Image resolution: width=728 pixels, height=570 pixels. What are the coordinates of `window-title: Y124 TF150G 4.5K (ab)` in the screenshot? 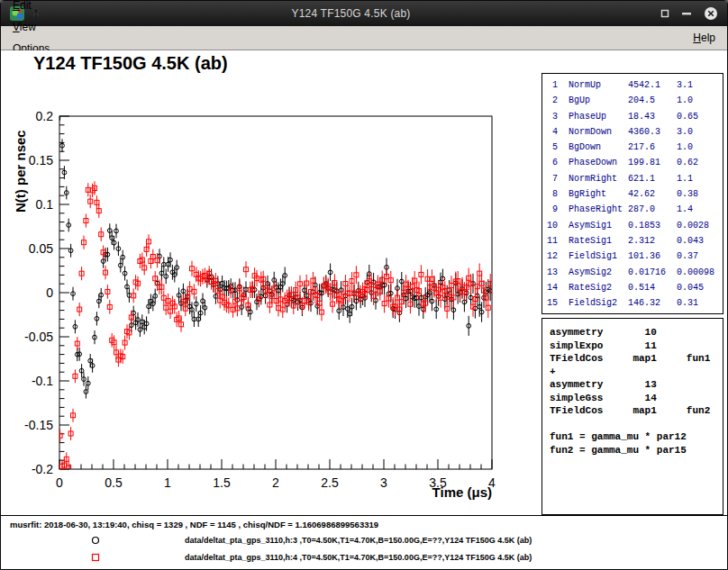 It's located at (351, 14).